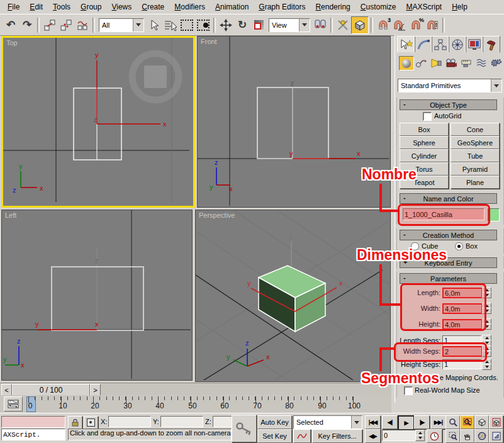 The image size is (504, 443). What do you see at coordinates (475, 182) in the screenshot?
I see `plane-button: Plane` at bounding box center [475, 182].